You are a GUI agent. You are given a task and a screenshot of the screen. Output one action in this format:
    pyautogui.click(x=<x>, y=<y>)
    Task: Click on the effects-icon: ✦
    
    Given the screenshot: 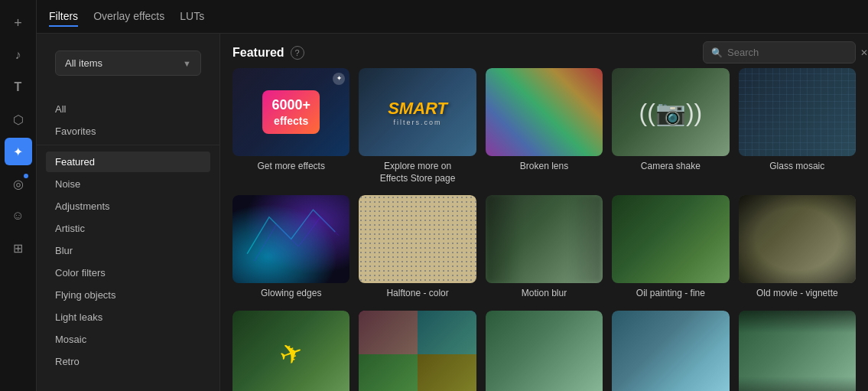 What is the action you would take?
    pyautogui.click(x=18, y=152)
    